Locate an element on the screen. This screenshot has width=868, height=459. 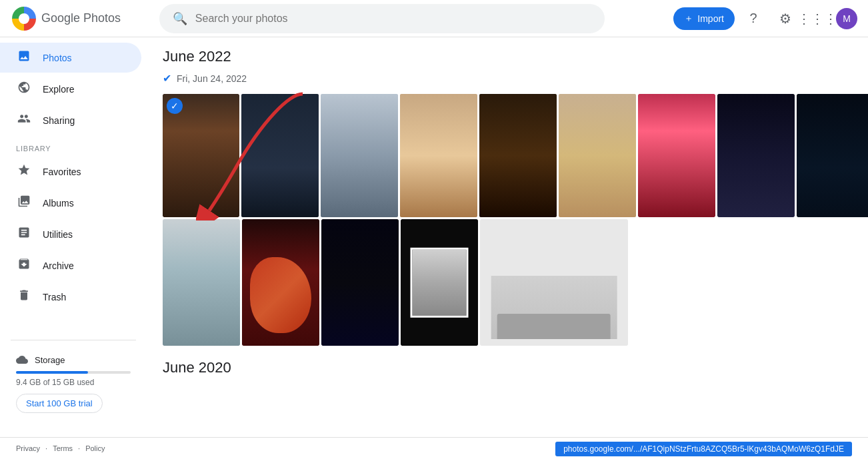
sidebar-label-utilities: Utilities is located at coordinates (57, 234).